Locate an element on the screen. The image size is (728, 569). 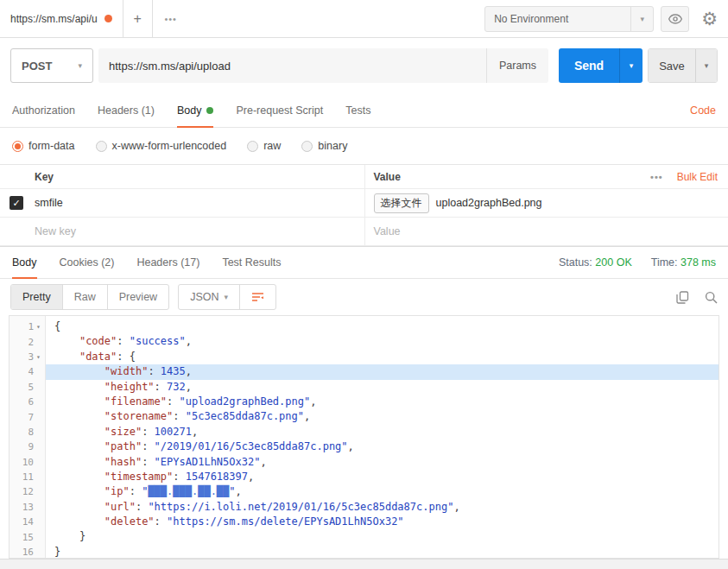
line-number: 10 is located at coordinates (28, 463).